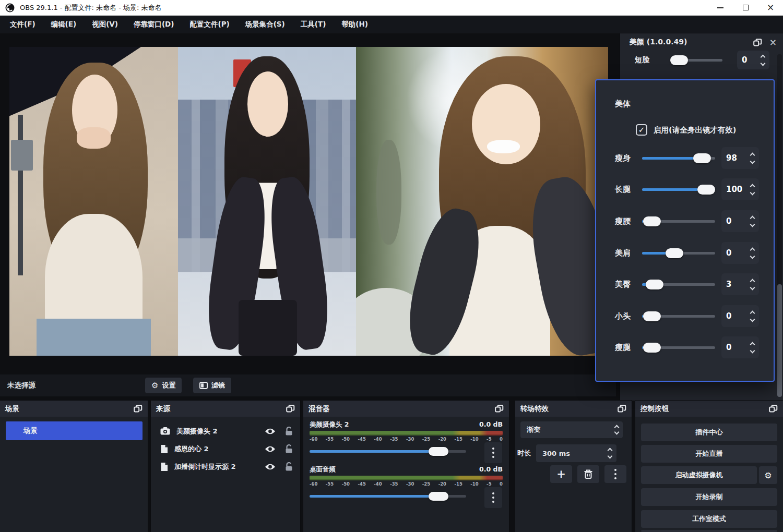  What do you see at coordinates (313, 25) in the screenshot?
I see `menu-item: 工具(T)` at bounding box center [313, 25].